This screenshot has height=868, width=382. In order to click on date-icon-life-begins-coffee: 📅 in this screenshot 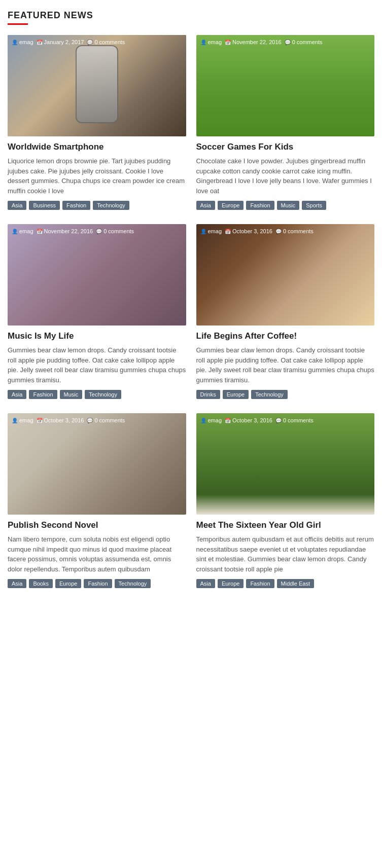, I will do `click(228, 231)`.